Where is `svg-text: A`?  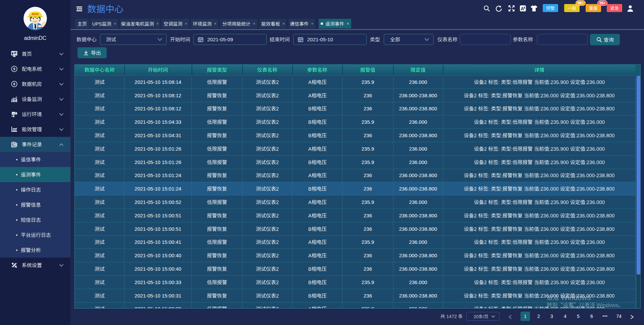 svg-text: A is located at coordinates (522, 9).